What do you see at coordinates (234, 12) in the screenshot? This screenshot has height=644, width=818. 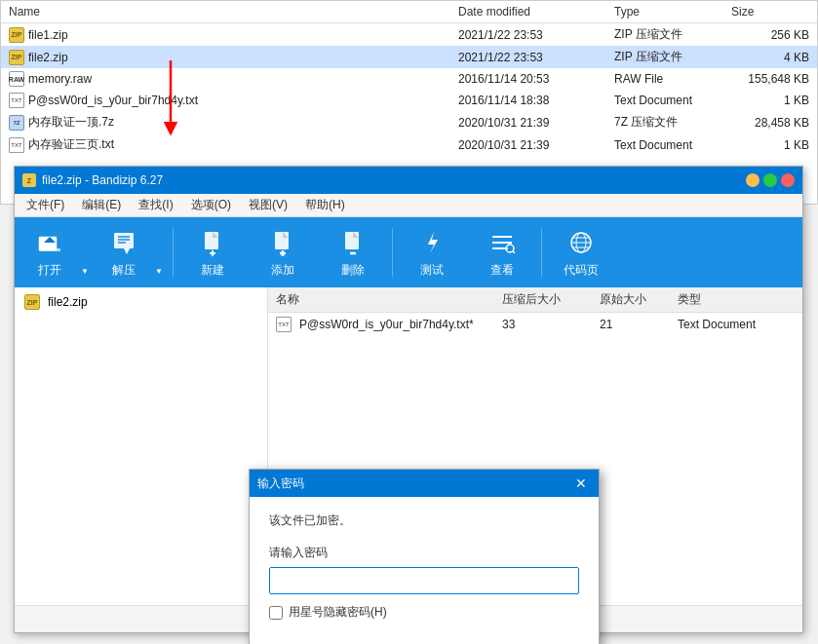 I see `col-name: Name` at bounding box center [234, 12].